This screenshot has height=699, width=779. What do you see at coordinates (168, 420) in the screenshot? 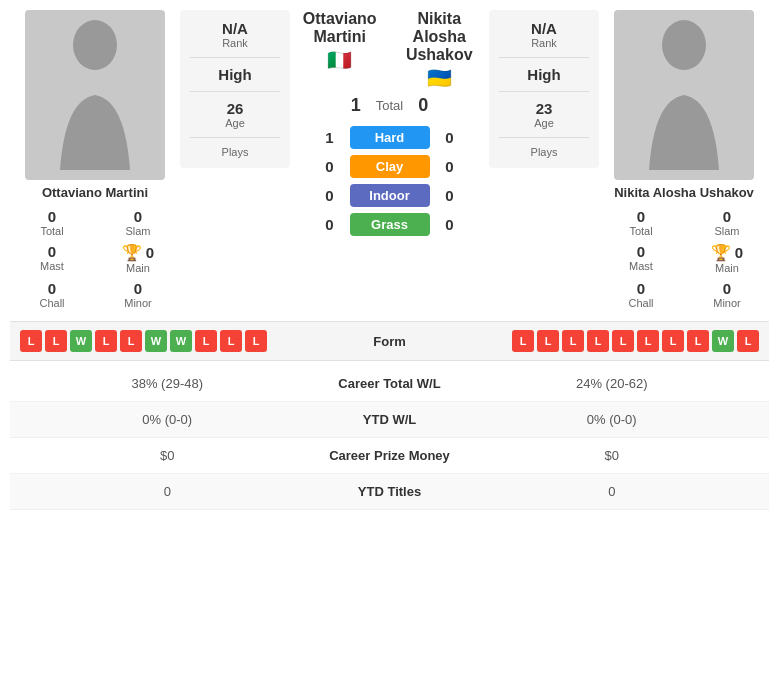
I see `stats-left-value: 0% (0-0)` at bounding box center [168, 420].